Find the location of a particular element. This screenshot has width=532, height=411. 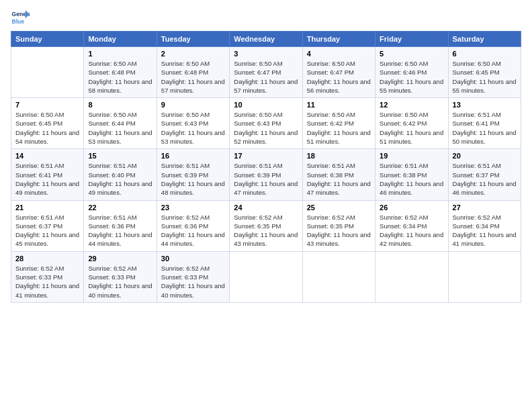

day-number: 26 is located at coordinates (411, 208).